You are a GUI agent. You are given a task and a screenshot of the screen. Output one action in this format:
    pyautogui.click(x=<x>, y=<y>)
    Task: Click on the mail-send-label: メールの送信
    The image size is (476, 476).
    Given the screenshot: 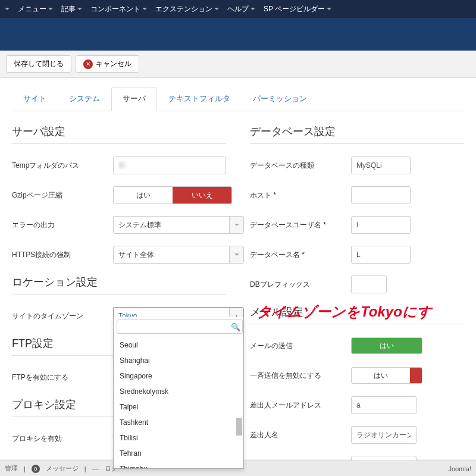 What is the action you would take?
    pyautogui.click(x=300, y=346)
    